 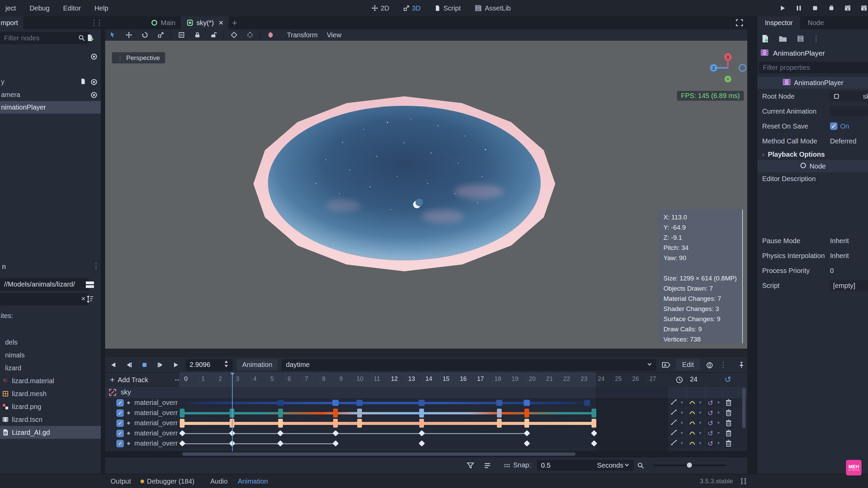 What do you see at coordinates (83, 82) in the screenshot?
I see `script-icon` at bounding box center [83, 82].